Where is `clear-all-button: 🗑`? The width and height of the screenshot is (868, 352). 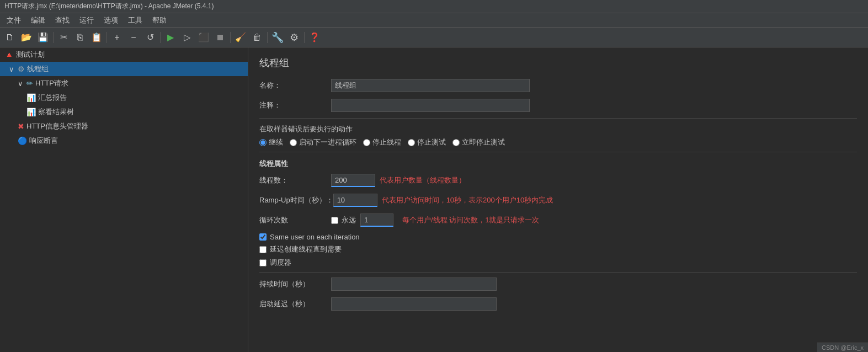 clear-all-button: 🗑 is located at coordinates (257, 38).